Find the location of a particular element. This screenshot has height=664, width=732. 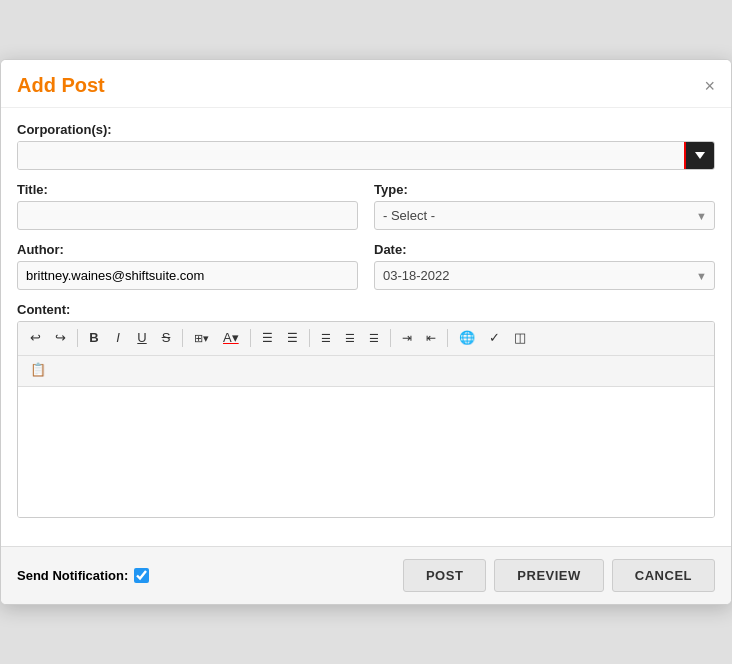

editor-toolbar: ↩ ↪ B I U S ⊞▾ A▾ ☰ ☰ ☰ ☰ ☰ is located at coordinates (366, 338).